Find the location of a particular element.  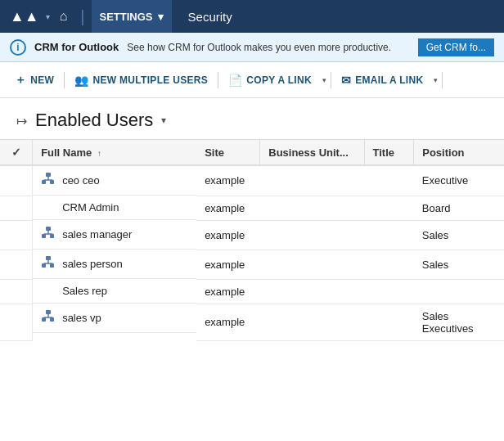

users-icon: 👥 is located at coordinates (82, 80).